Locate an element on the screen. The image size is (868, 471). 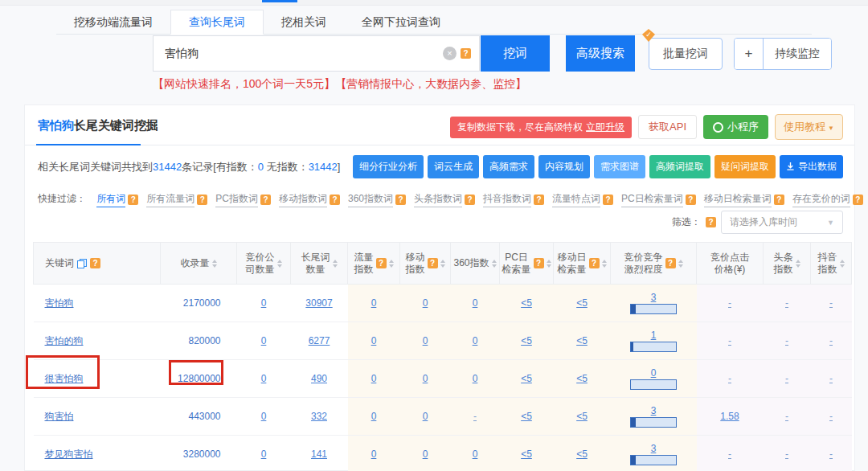
column-header-移动指数: 移动指数? is located at coordinates (426, 264).